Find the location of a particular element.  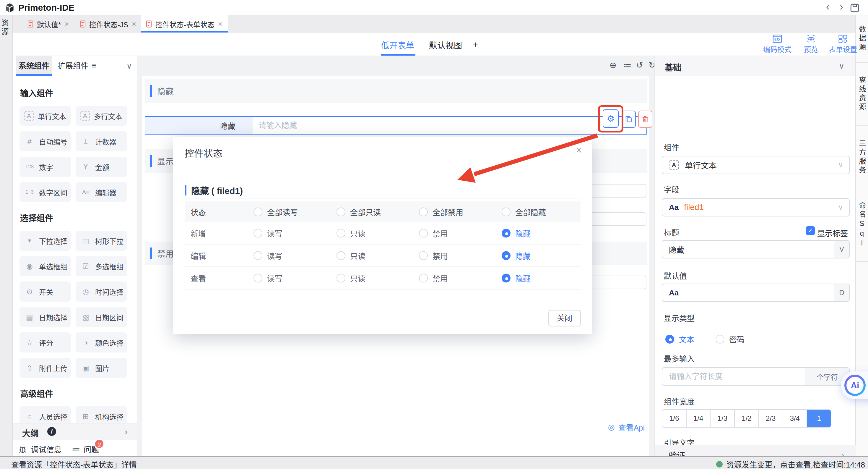

radio-option-all-disabled: 全部禁用 is located at coordinates (441, 212).